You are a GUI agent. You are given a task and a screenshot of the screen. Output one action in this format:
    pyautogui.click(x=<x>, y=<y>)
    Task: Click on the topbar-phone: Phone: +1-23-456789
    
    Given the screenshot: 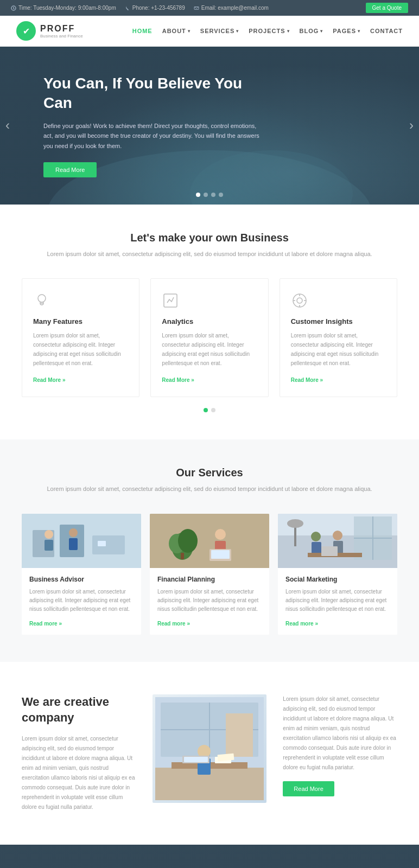 What is the action you would take?
    pyautogui.click(x=155, y=8)
    